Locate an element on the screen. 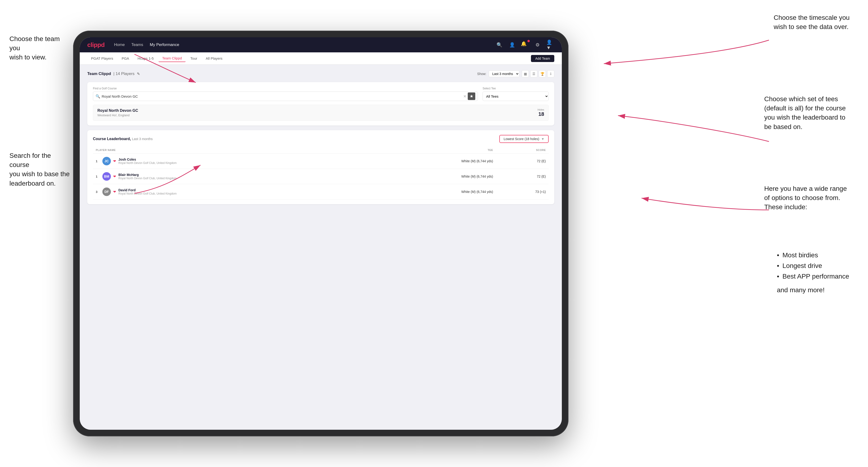 The height and width of the screenshot is (467, 868). tee-cell-2: White (M) (6,744 yds) is located at coordinates (435, 192).